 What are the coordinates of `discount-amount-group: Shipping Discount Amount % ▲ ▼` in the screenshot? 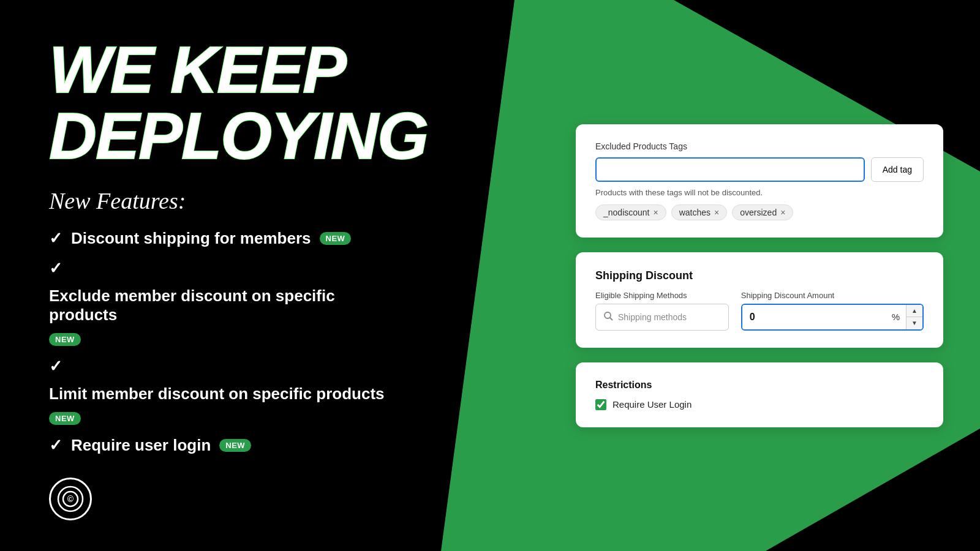 It's located at (832, 311).